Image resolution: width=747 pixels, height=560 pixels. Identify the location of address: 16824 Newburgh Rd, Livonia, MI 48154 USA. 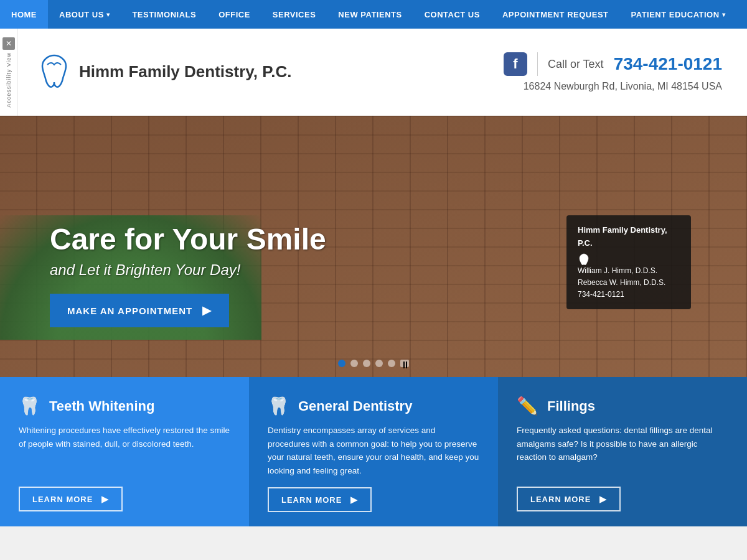
(622, 86).